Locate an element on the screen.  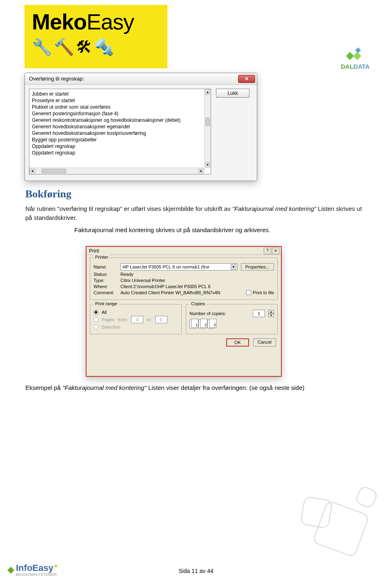
print-to-file-label: Print to file is located at coordinates (263, 293).